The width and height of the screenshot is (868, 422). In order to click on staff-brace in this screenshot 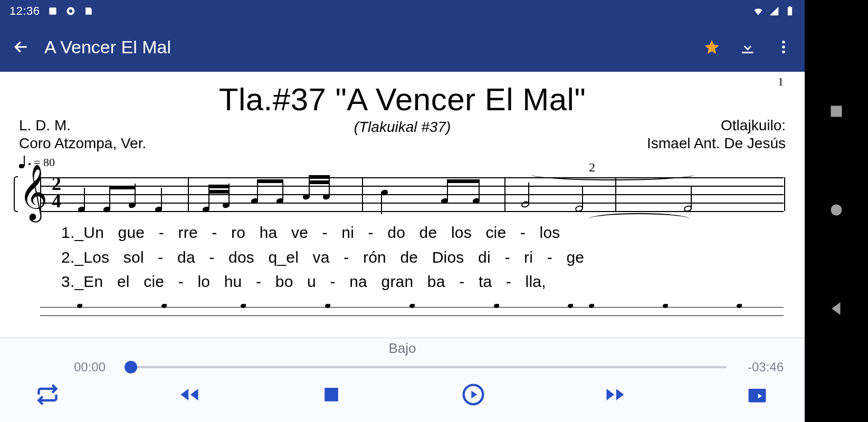, I will do `click(16, 194)`.